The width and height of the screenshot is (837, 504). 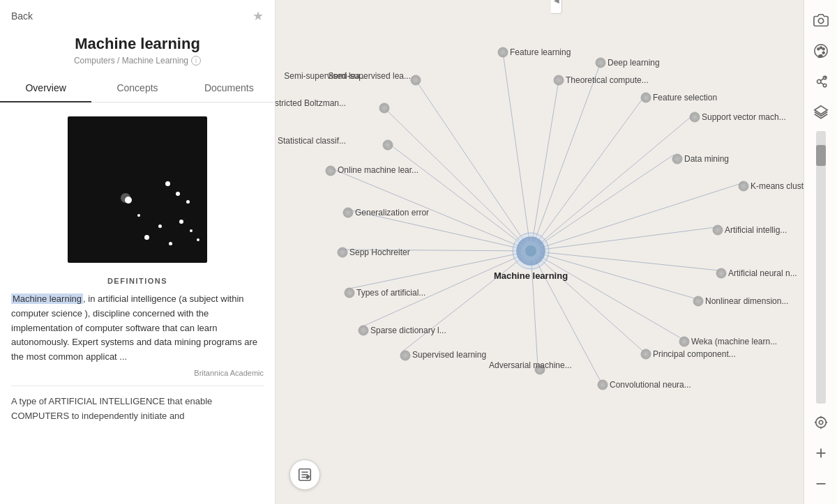 What do you see at coordinates (607, 80) in the screenshot?
I see `svg-text: Theoretical compute...` at bounding box center [607, 80].